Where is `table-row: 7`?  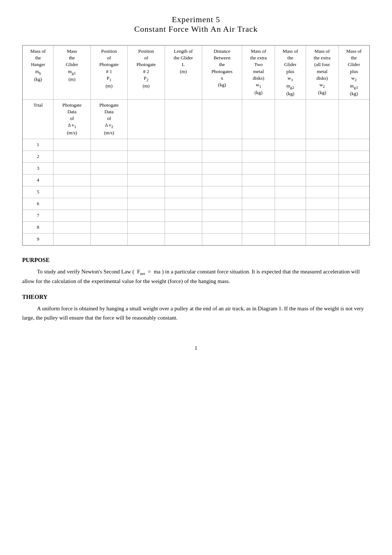 table-row: 7 is located at coordinates (196, 216).